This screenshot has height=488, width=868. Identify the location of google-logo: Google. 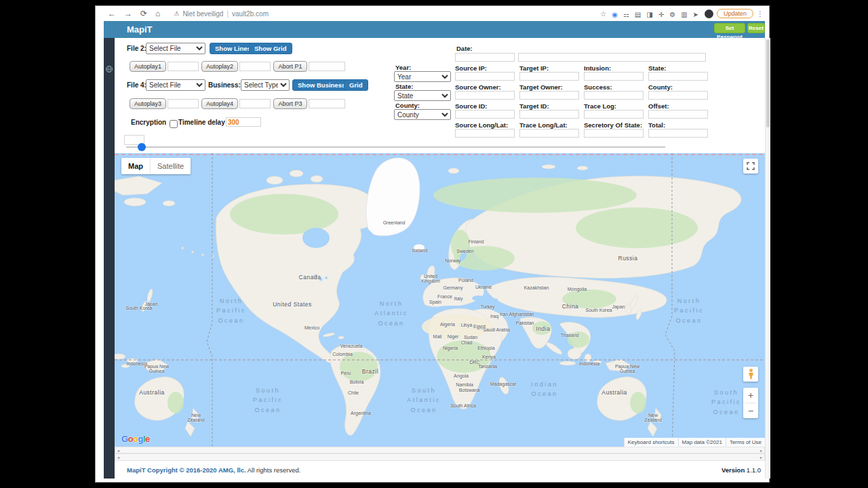
(136, 439).